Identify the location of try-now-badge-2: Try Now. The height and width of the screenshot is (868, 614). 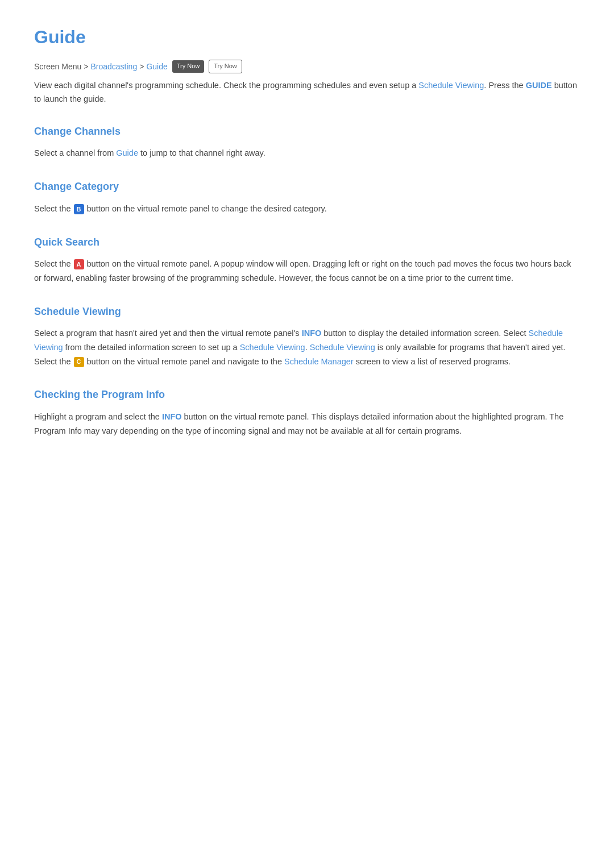
(225, 67).